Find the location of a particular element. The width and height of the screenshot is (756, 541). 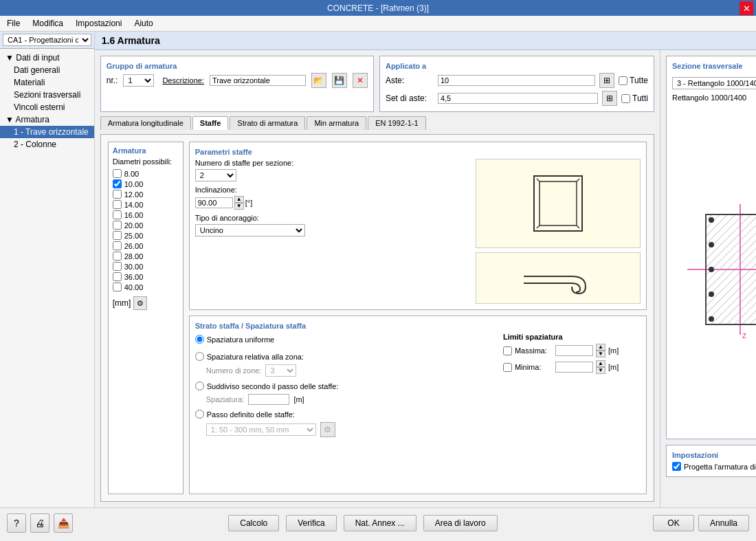

massima-checkbox is located at coordinates (507, 351).